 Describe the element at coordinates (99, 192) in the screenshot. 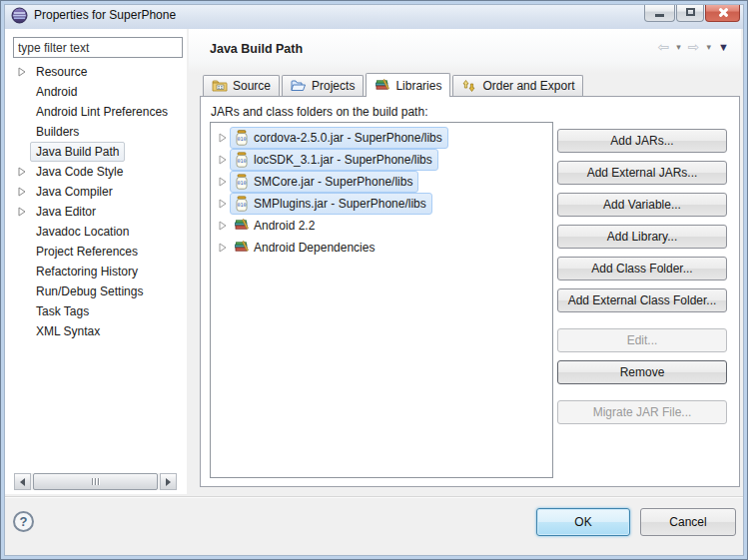

I see `sidebar-item-java-compiler: Java Compiler` at that location.